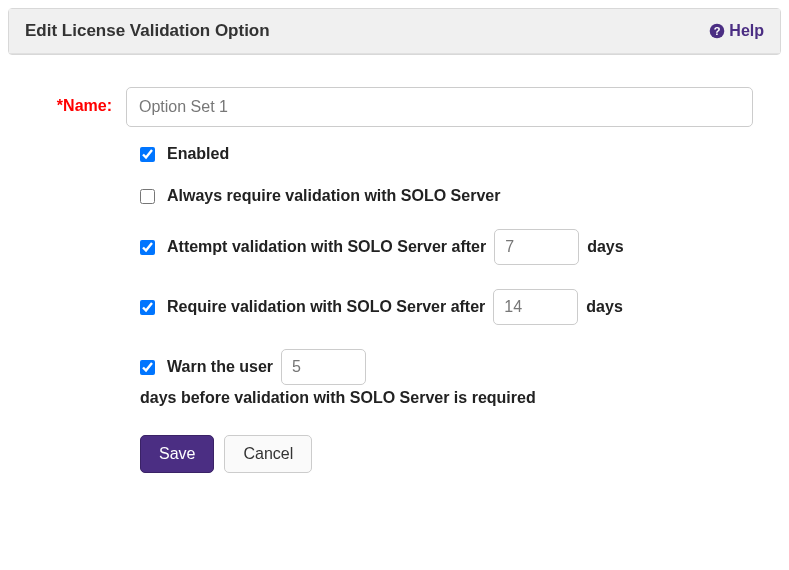 The height and width of the screenshot is (570, 789). I want to click on require-row: Require validation with SOLO Server afte…, so click(456, 307).